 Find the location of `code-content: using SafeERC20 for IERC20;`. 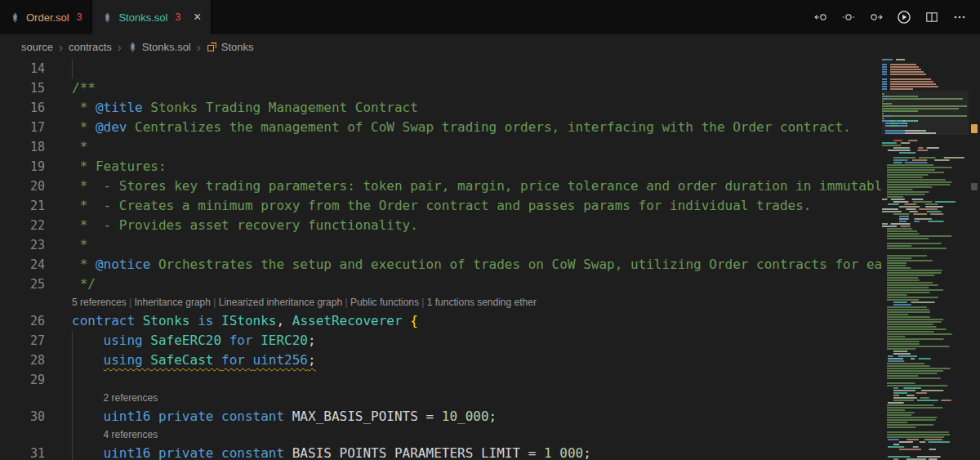

code-content: using SafeERC20 for IERC20; is located at coordinates (180, 341).